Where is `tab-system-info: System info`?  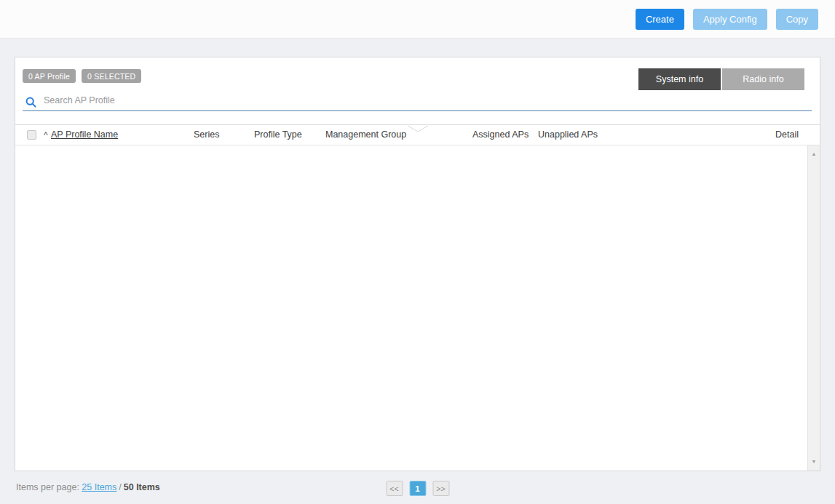
tab-system-info: System info is located at coordinates (680, 79).